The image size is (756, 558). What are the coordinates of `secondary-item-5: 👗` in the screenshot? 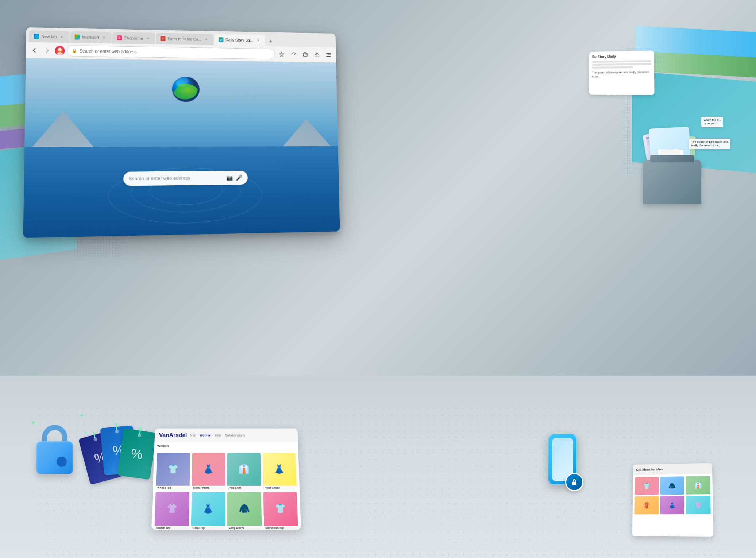 It's located at (672, 505).